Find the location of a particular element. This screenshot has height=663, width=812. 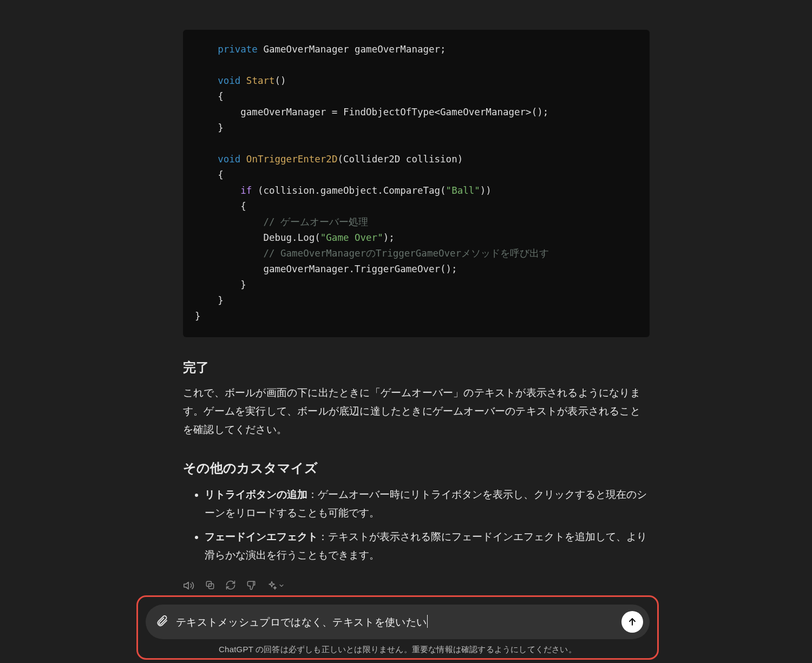

list-item: リトライボタンの追加：ゲームオーバー時にリトライボタンを表示し、クリックすると現… is located at coordinates (427, 504).